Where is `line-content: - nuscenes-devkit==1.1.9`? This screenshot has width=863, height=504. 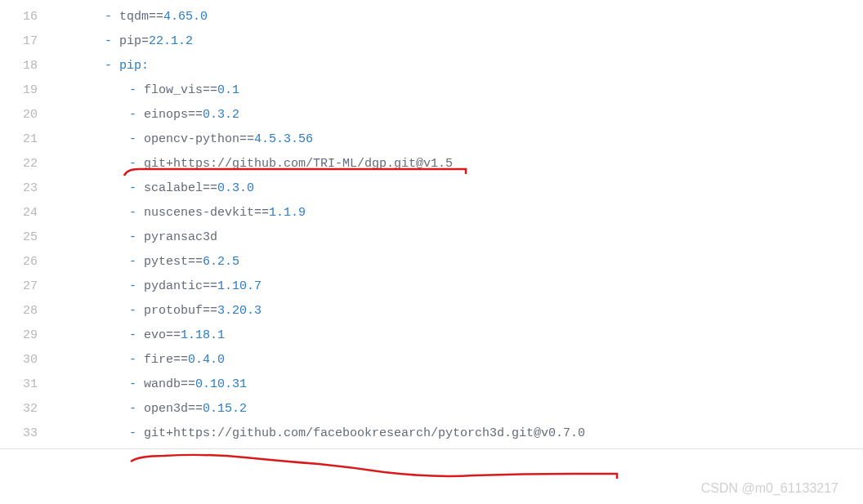 line-content: - nuscenes-devkit==1.1.9 is located at coordinates (459, 212).